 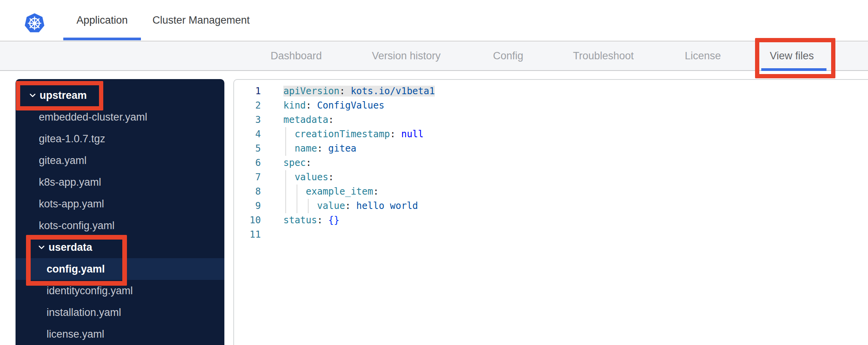 I want to click on nav-tab-license: License, so click(x=703, y=56).